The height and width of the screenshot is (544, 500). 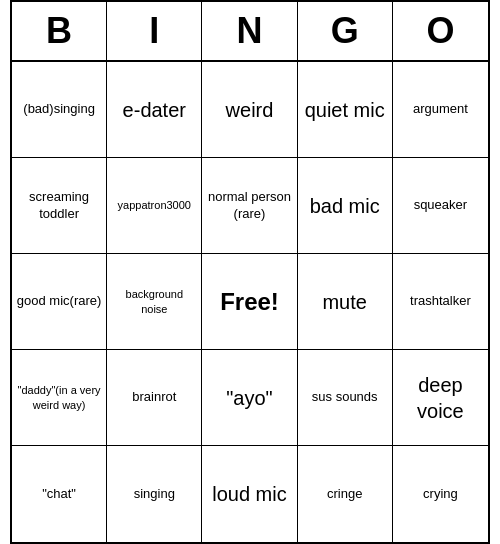 I want to click on bingo-cell: singing, so click(x=154, y=494).